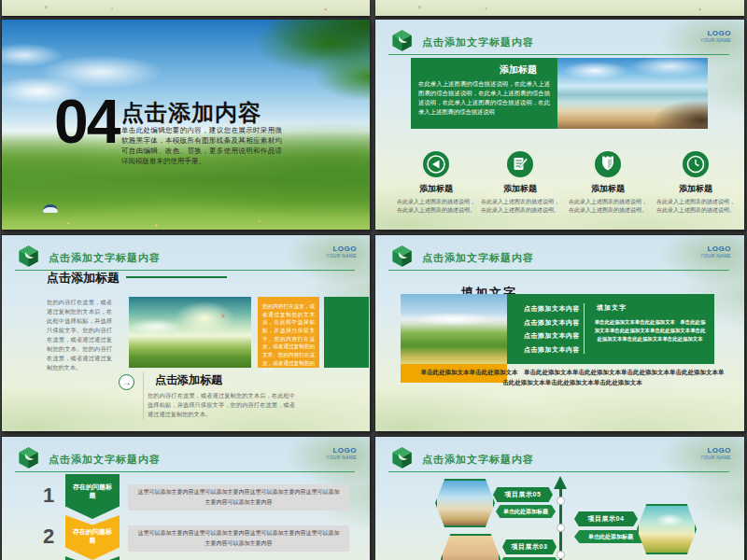 Image resolution: width=747 pixels, height=560 pixels. What do you see at coordinates (186, 498) in the screenshot?
I see `slide-thumbnail-problem-list: 点击添加文字标题内容 LOGO YOUR NAME 1 存在的问题标题 这里可以…` at bounding box center [186, 498].